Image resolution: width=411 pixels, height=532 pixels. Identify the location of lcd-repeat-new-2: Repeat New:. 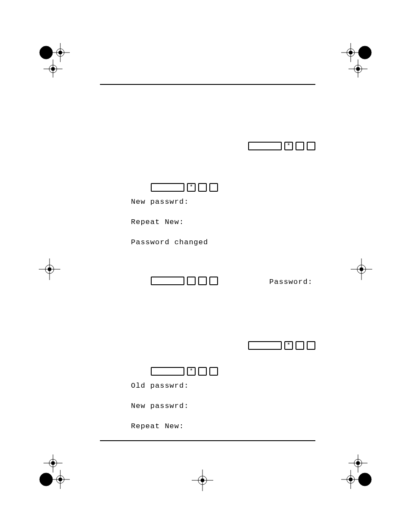
(223, 426).